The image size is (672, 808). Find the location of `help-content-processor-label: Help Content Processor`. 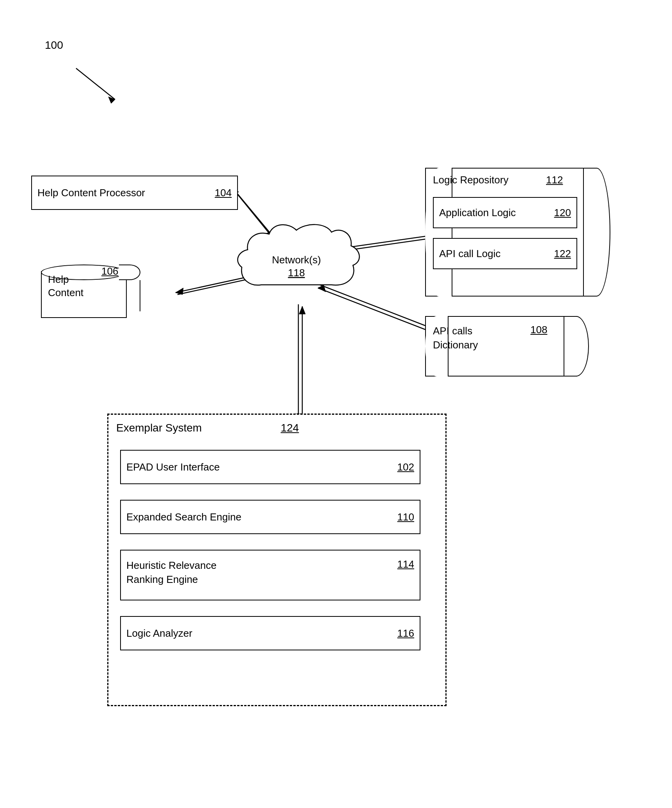

help-content-processor-label: Help Content Processor is located at coordinates (124, 193).